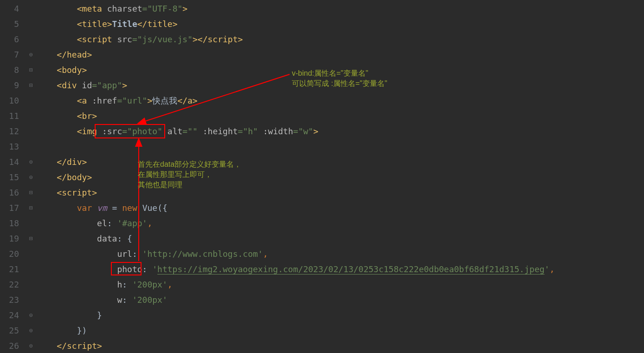 This screenshot has width=644, height=353. Describe the element at coordinates (13, 269) in the screenshot. I see `line-number: 21` at that location.